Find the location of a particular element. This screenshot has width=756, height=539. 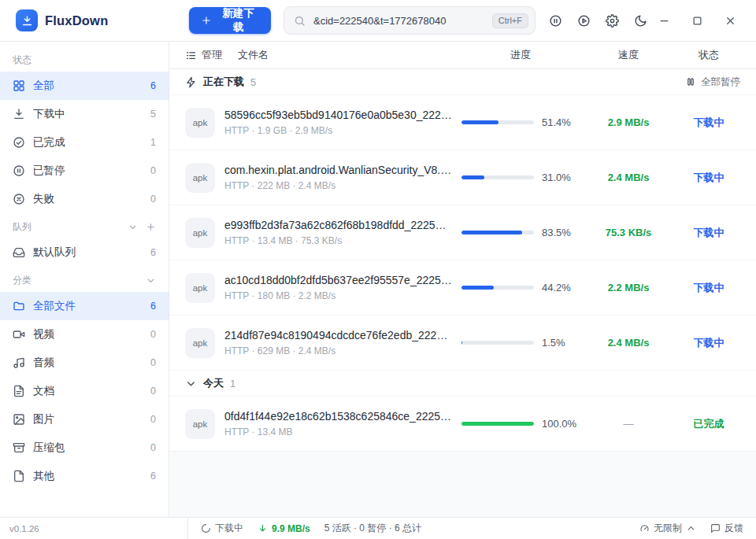

new-download-button: 新建下载 is located at coordinates (230, 20).